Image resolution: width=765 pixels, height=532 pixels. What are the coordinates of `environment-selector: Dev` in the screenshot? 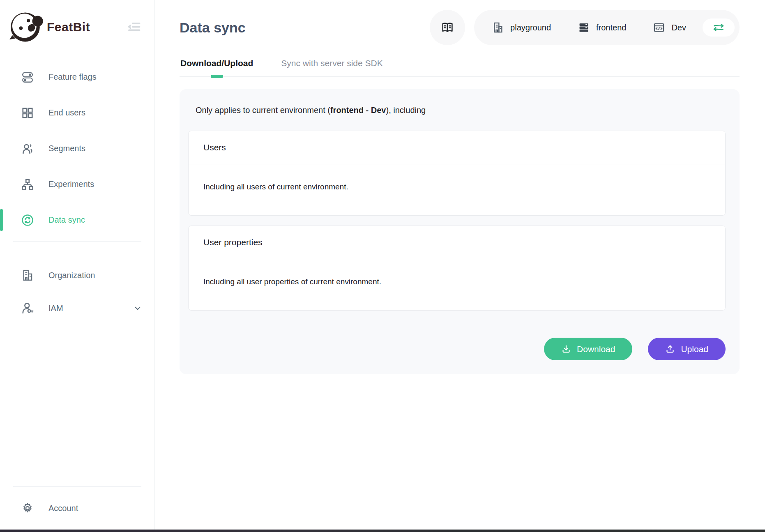 It's located at (670, 28).